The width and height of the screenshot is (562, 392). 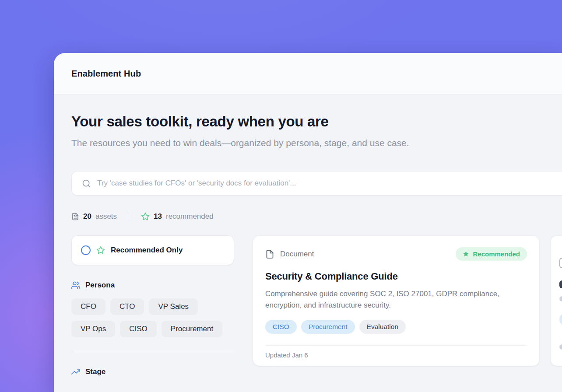 I want to click on persona-chips: CFOCTOVP SalesVP OpsCISOProcurement, so click(x=153, y=318).